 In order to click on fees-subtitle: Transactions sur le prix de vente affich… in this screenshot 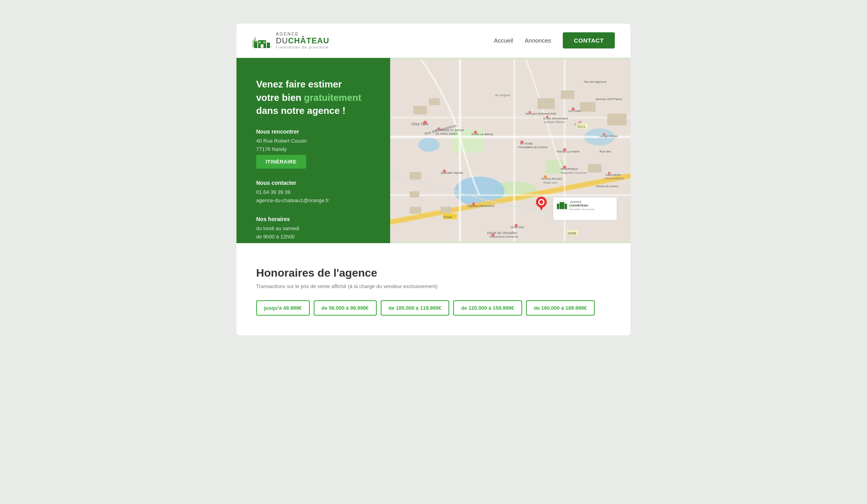, I will do `click(434, 286)`.